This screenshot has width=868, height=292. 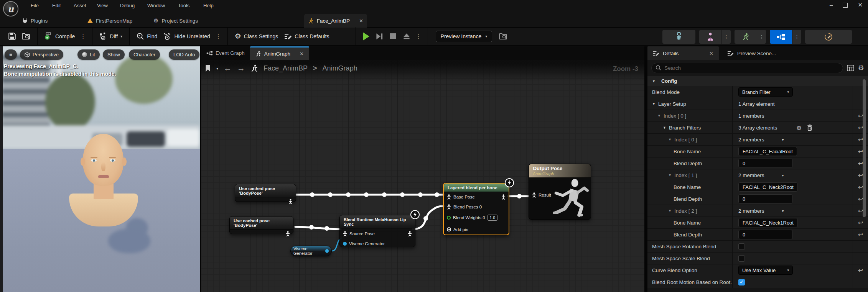 What do you see at coordinates (861, 68) in the screenshot?
I see `settings-gear-icon: ⚙` at bounding box center [861, 68].